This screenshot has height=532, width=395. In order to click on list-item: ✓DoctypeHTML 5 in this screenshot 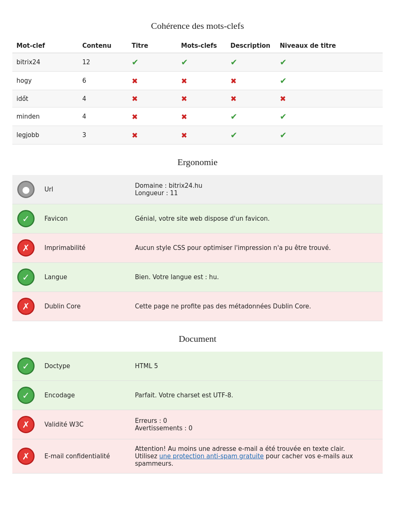, I will do `click(198, 366)`.